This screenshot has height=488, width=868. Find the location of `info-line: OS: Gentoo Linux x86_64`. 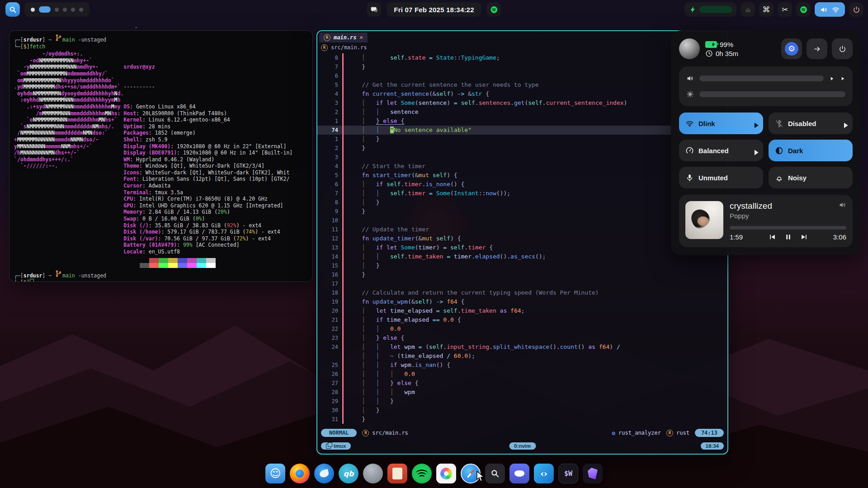

info-line: OS: Gentoo Linux x86_64 is located at coordinates (208, 107).